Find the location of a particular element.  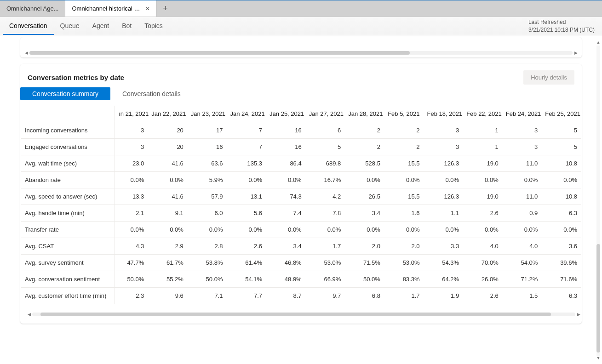

last-refreshed-value: 3/21/2021 10:18 PM (UTC) is located at coordinates (562, 30).